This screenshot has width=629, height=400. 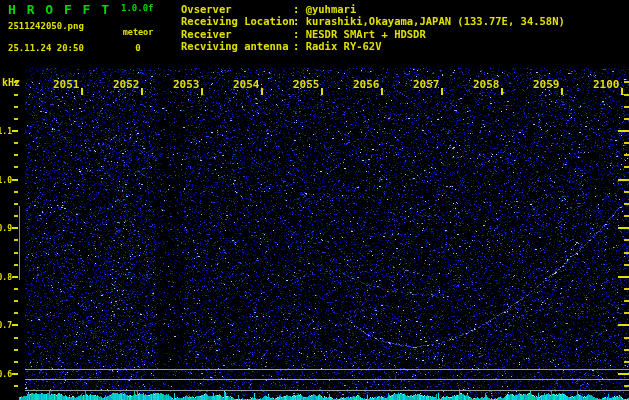 I want to click on info-value: : NESDR SMArt + HDSDR, so click(x=360, y=34).